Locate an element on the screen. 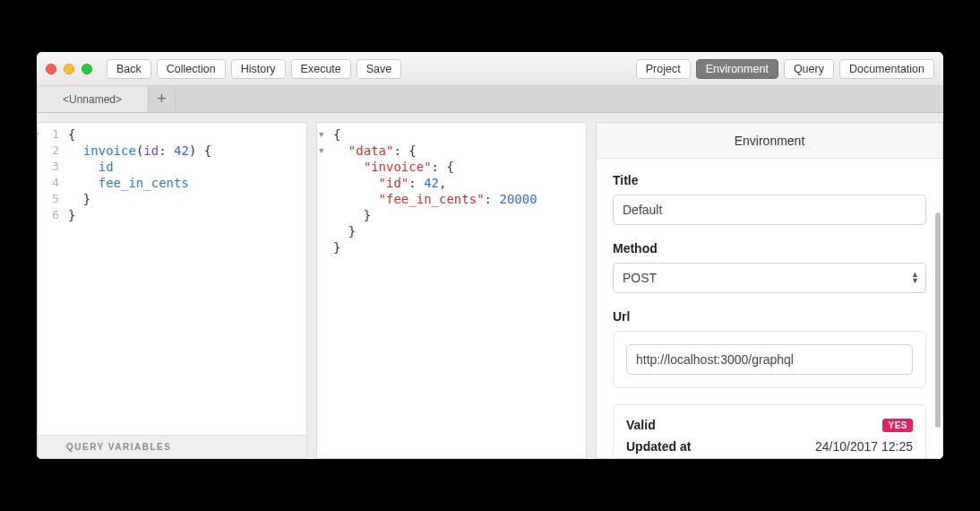 The height and width of the screenshot is (511, 980). line-number: 6 is located at coordinates (56, 215).